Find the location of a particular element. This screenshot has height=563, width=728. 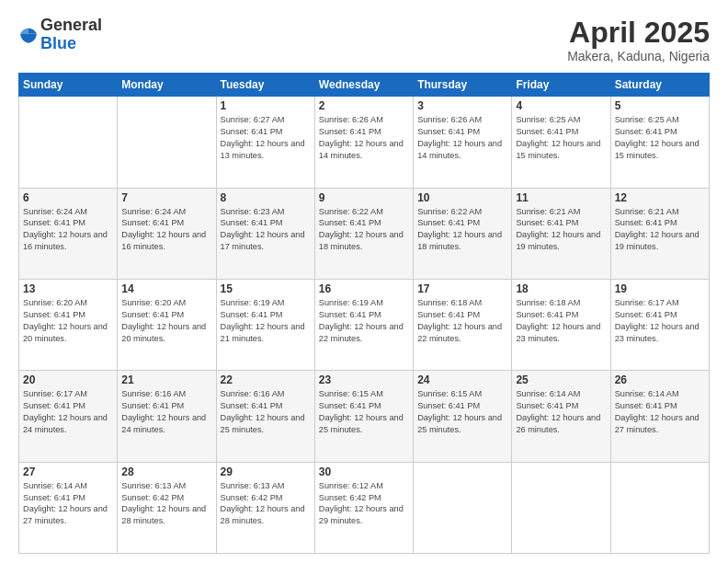

day-cell: 6Sunrise: 6:24 AM Sunset: 6:41 PM Daylig… is located at coordinates (68, 234).